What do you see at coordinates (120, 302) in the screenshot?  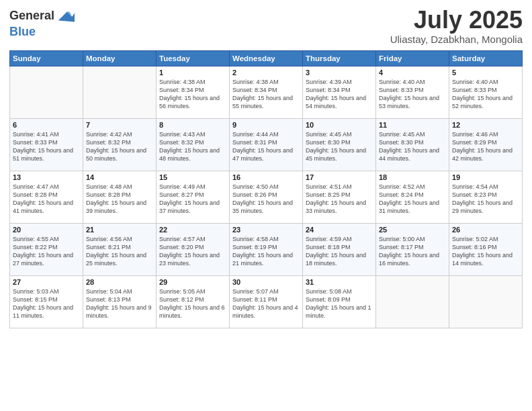 I see `table-row: 28Sunrise: 5:04 AMSunset: 8:13 PMDayligh…` at bounding box center [120, 302].